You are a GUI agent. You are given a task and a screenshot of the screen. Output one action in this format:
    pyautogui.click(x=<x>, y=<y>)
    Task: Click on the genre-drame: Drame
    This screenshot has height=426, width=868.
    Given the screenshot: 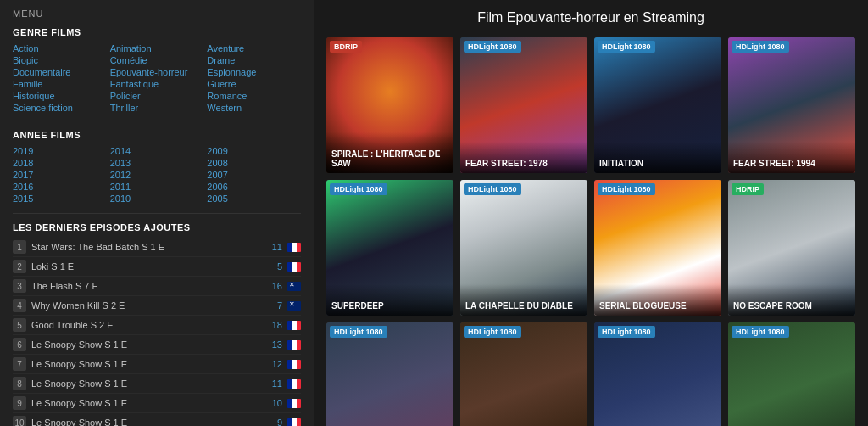 What is the action you would take?
    pyautogui.click(x=254, y=60)
    